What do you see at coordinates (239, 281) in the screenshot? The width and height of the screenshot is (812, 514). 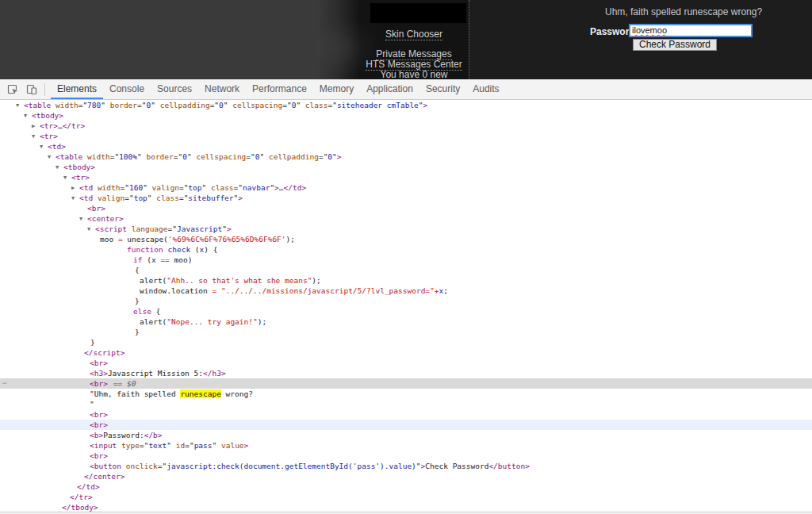 I see `dom-segment: "Ahh.. so that's what she means"` at bounding box center [239, 281].